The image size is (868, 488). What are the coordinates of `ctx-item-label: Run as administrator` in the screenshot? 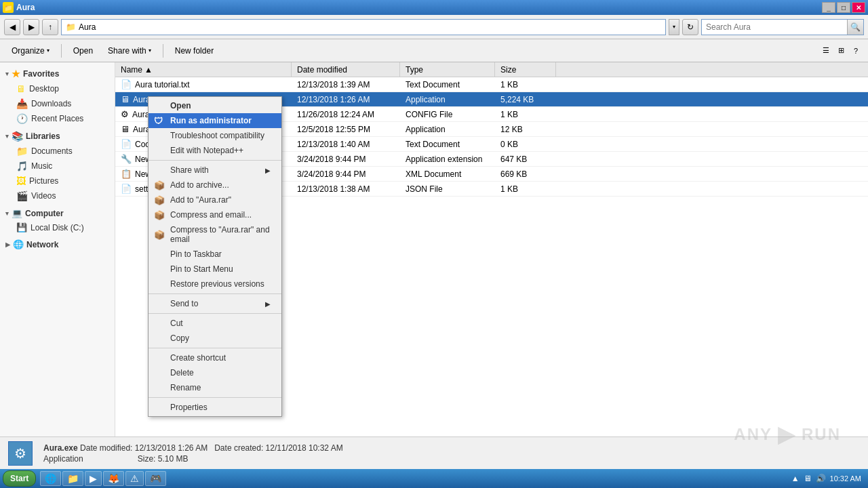 It's located at (211, 121).